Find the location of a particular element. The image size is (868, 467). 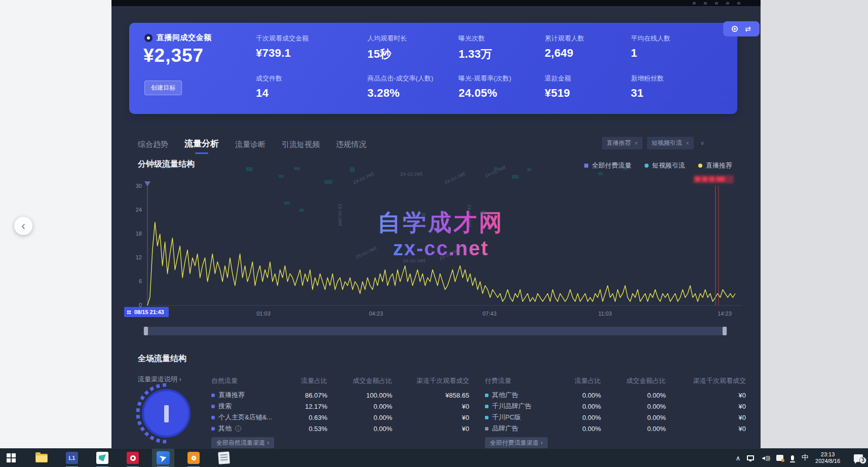

tab-3: 引流短视频 is located at coordinates (301, 147).